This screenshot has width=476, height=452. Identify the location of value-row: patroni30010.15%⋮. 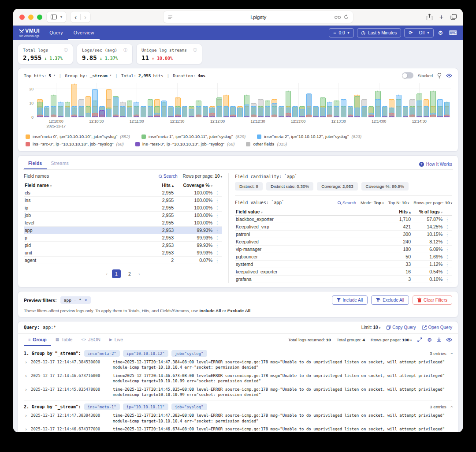
(344, 235).